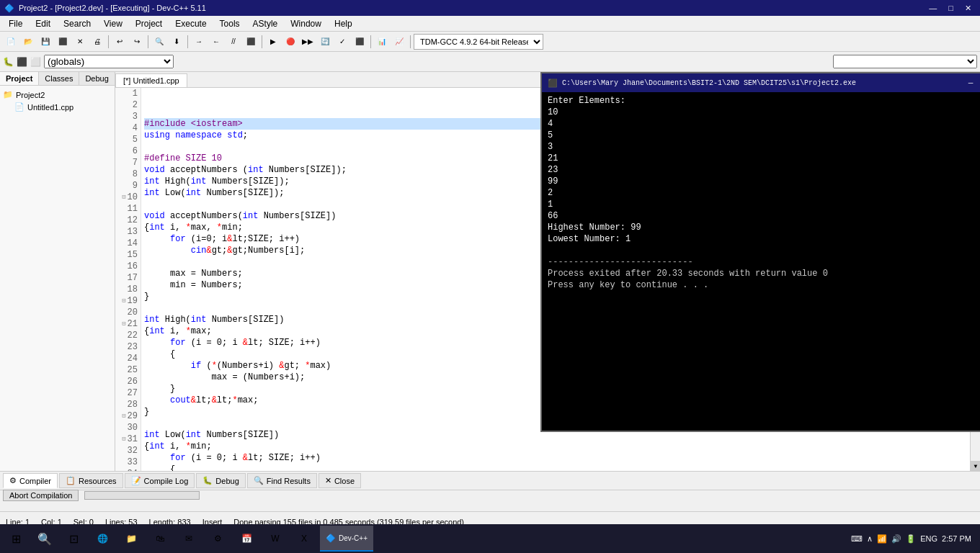 The height and width of the screenshot is (553, 980). I want to click on tray-volume-icon: 🔊, so click(896, 539).